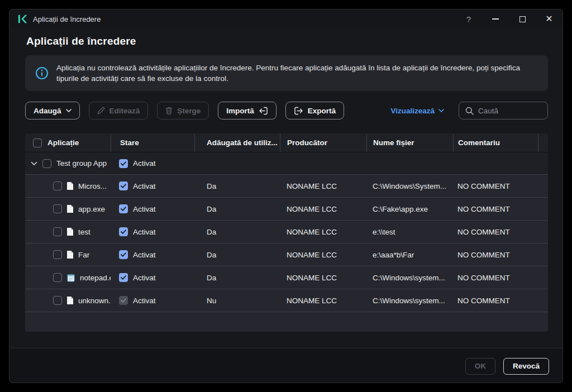 The height and width of the screenshot is (392, 572). I want to click on select-all-checkbox, so click(37, 143).